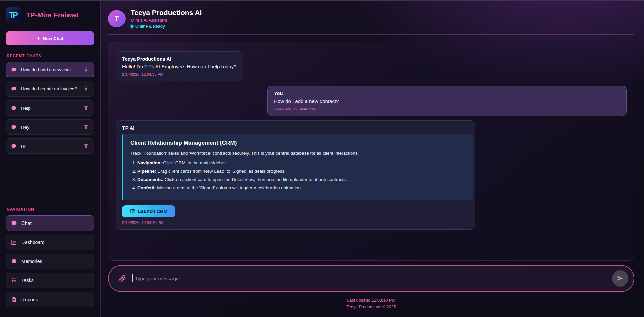 This screenshot has height=317, width=644. Describe the element at coordinates (50, 280) in the screenshot. I see `sidebar-item-tasks: Tasks` at that location.